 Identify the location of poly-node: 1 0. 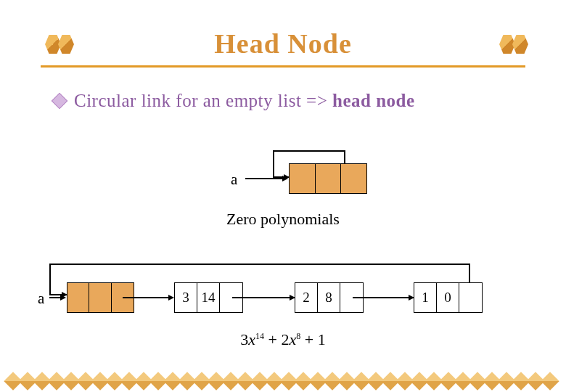
(448, 298).